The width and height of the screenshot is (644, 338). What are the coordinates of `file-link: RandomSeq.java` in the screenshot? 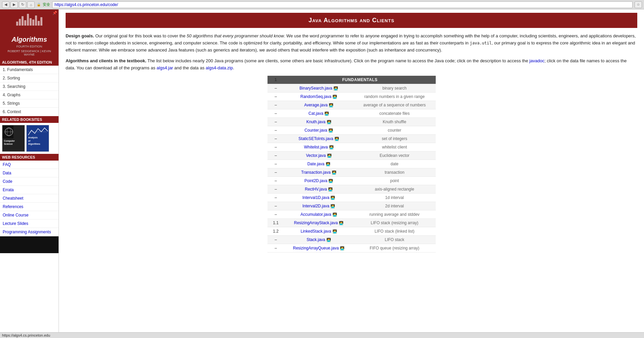 It's located at (316, 97).